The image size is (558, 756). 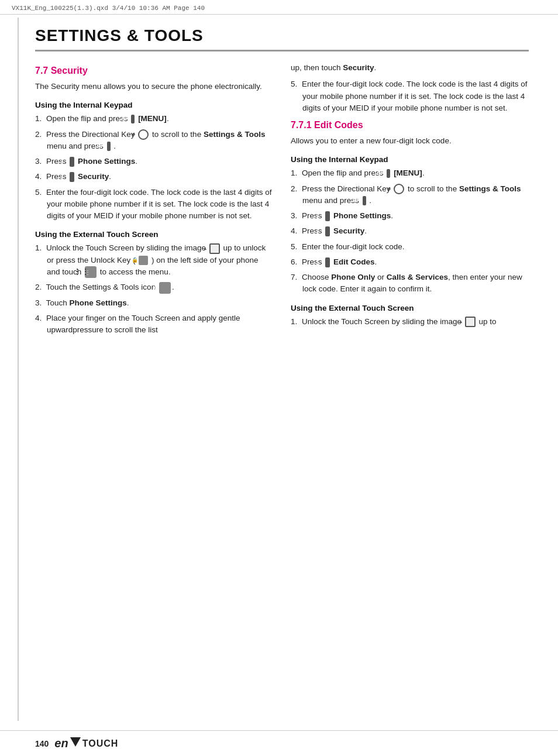 I want to click on page-header: VX11K_Eng_100225(1.3).qxd 3/4/10 10:36 A…, so click(x=279, y=7).